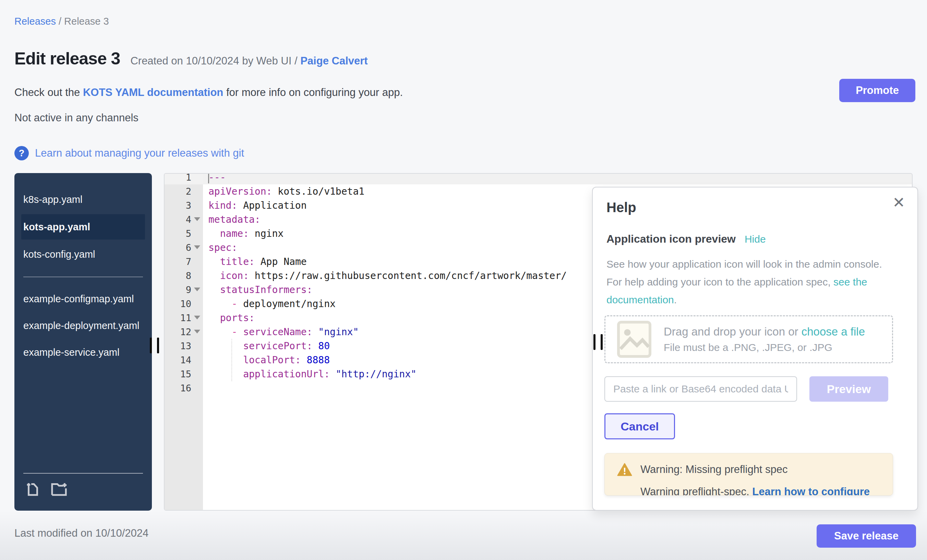 The height and width of the screenshot is (560, 927). I want to click on dropzone-text-pre: Drag and drop your icon or, so click(732, 332).